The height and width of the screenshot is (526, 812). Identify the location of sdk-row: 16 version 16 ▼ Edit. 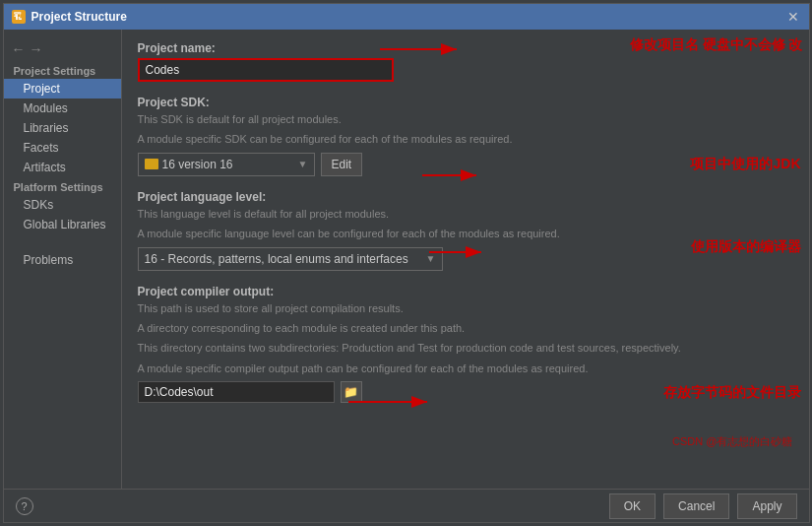
(466, 164).